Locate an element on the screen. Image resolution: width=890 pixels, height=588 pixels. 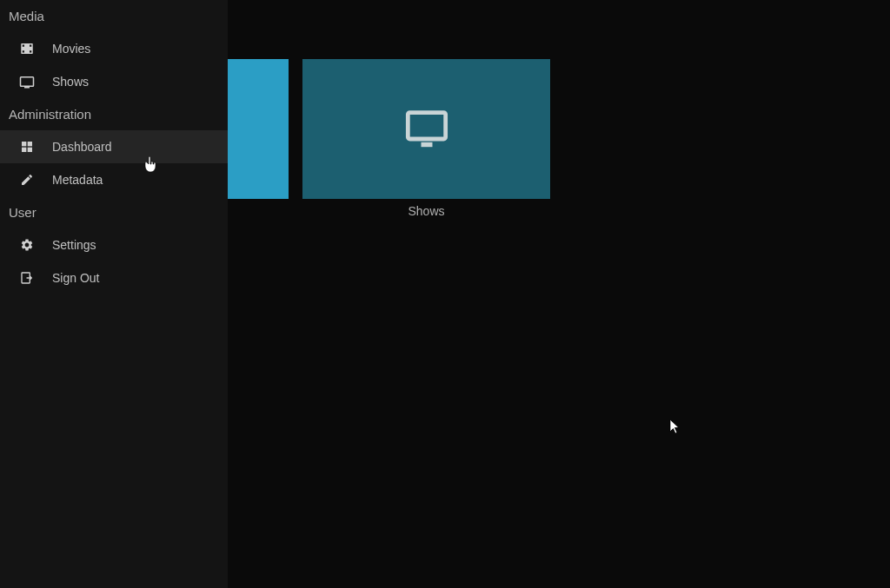
library-card-partial is located at coordinates (258, 129).